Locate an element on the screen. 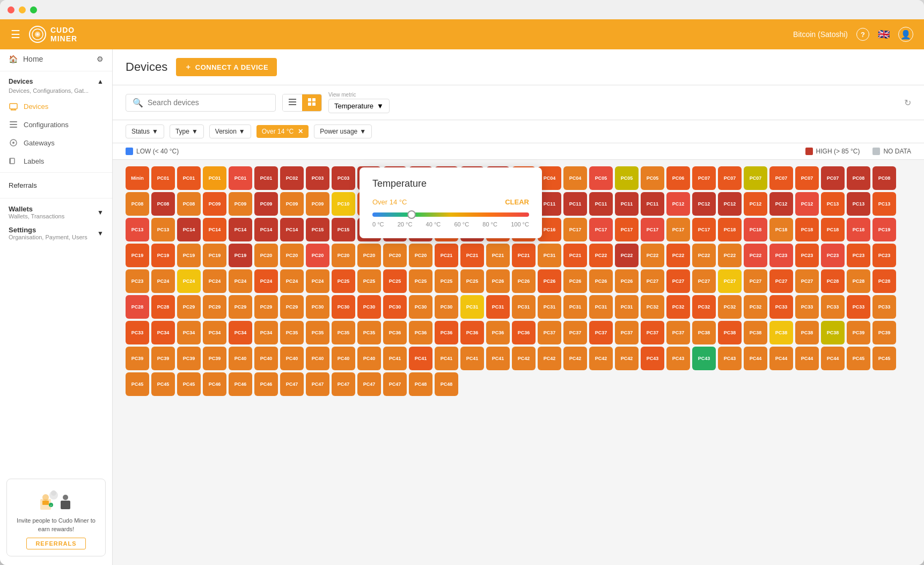 Image resolution: width=924 pixels, height=565 pixels. sidebar-item-settings: Settings Organisation, Payment, Users ▼ is located at coordinates (56, 232).